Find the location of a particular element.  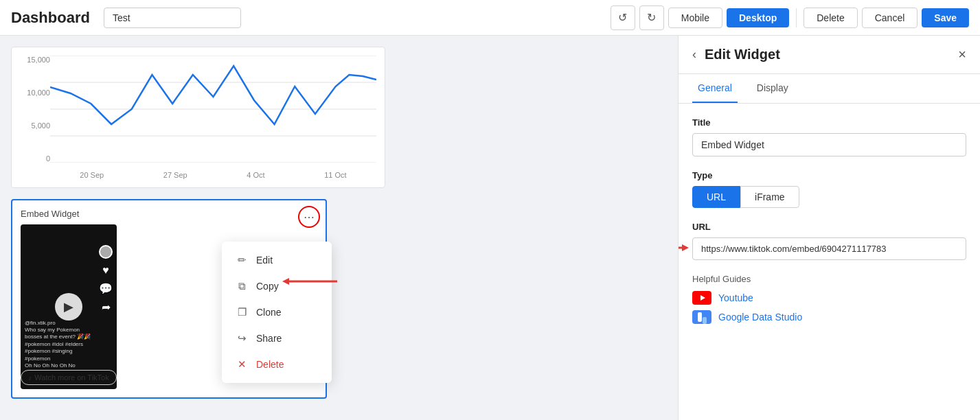

divider is located at coordinates (797, 18).